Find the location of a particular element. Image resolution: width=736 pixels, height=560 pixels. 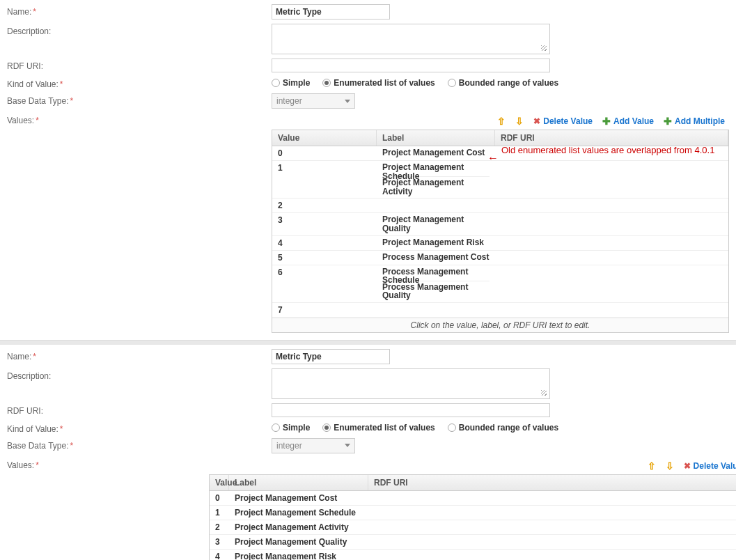

table-row: 7 is located at coordinates (500, 311).